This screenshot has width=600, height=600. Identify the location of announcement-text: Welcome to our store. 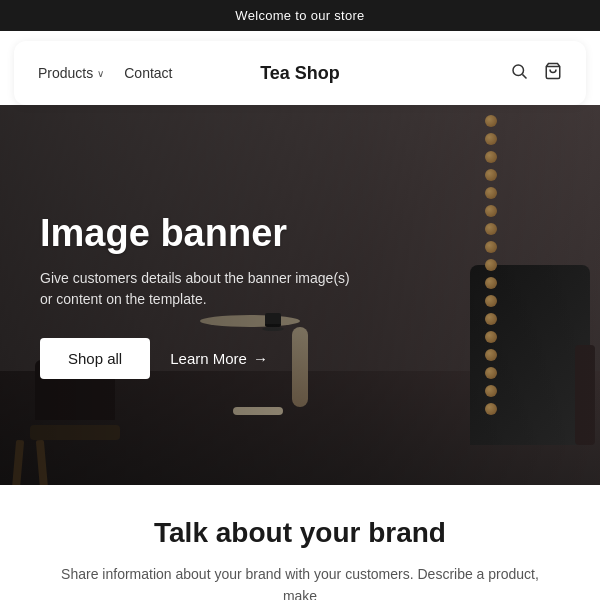
(300, 16).